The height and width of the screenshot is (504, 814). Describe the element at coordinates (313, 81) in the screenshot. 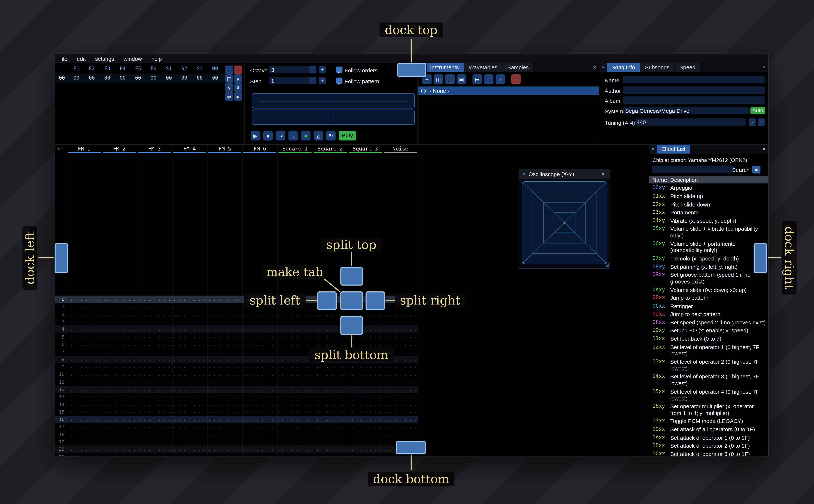

I see `step-decrease-button: -` at that location.